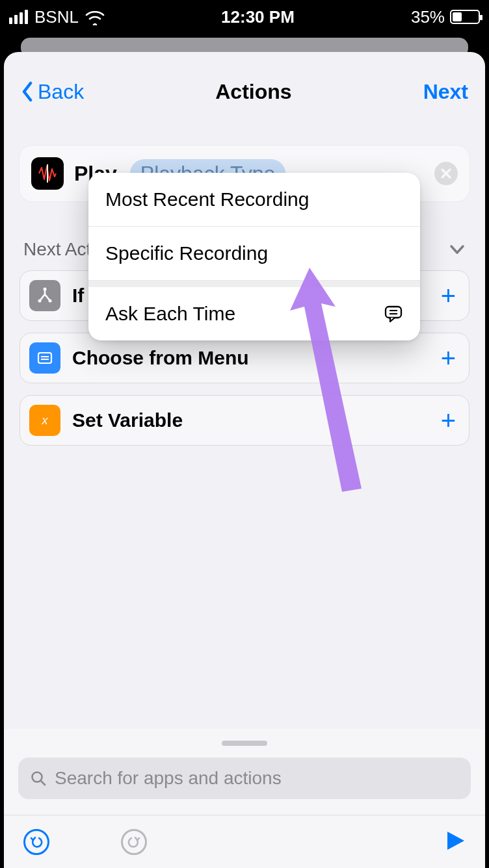 The image size is (489, 868). Describe the element at coordinates (244, 17) in the screenshot. I see `status-bar: BSNL 12:30 PM 35%` at that location.